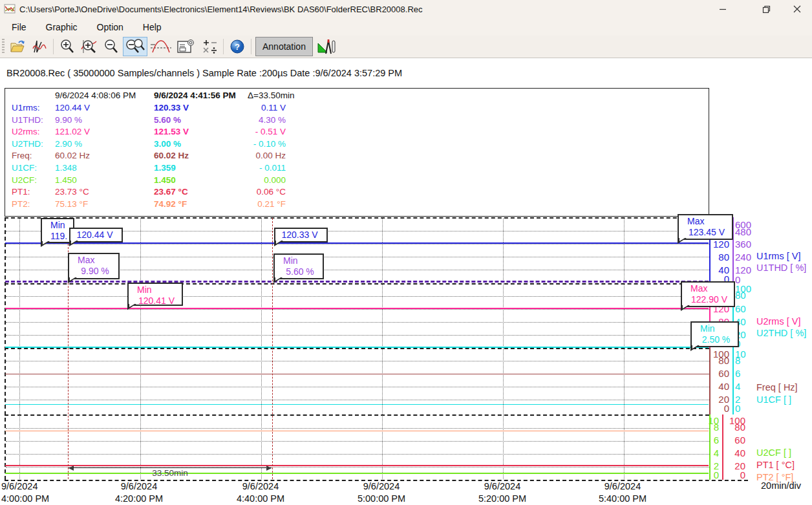 The height and width of the screenshot is (505, 812). I want to click on callout-value: 2.50 %, so click(714, 340).